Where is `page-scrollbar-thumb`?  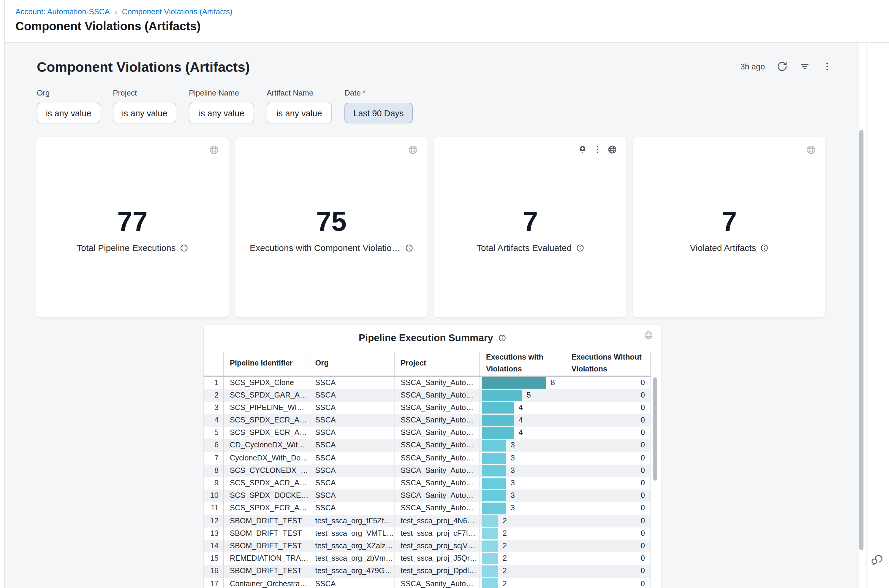
page-scrollbar-thumb is located at coordinates (861, 340).